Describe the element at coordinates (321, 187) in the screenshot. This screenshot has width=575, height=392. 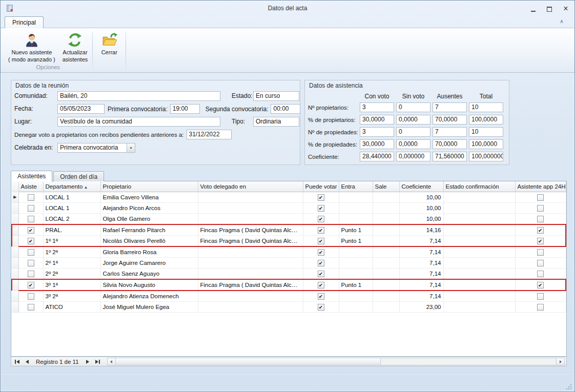
I see `column-header: Puede votar` at that location.